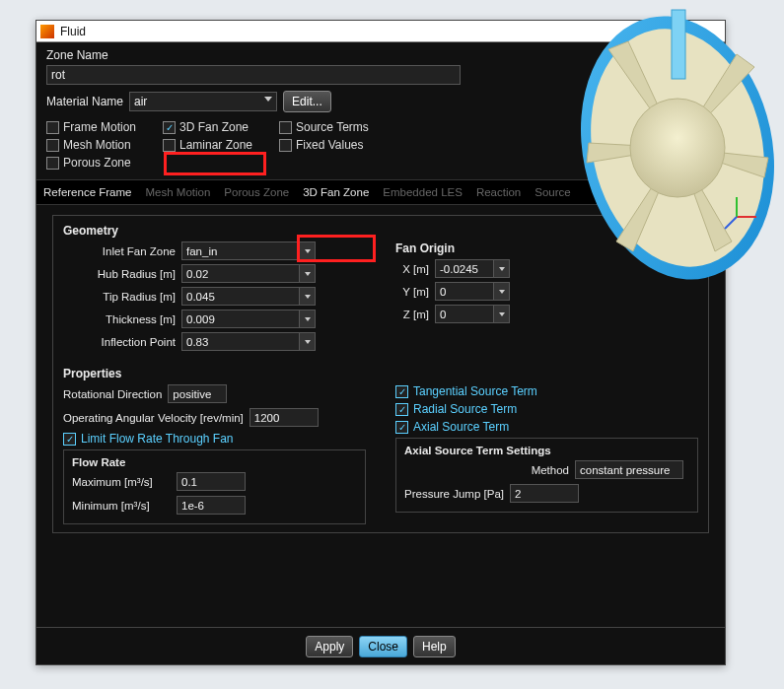  I want to click on tab-3d-fan-zone: 3D Fan Zone, so click(335, 192).